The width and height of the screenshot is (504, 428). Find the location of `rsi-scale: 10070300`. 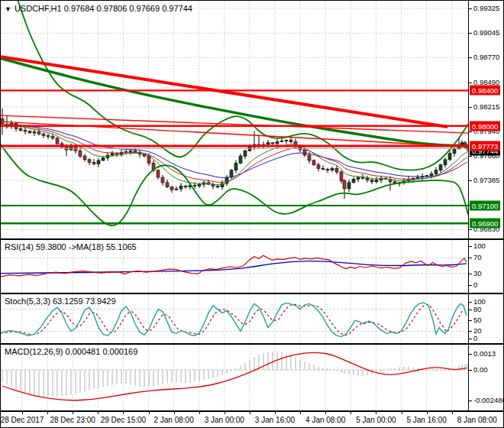

rsi-scale: 10070300 is located at coordinates (486, 266).